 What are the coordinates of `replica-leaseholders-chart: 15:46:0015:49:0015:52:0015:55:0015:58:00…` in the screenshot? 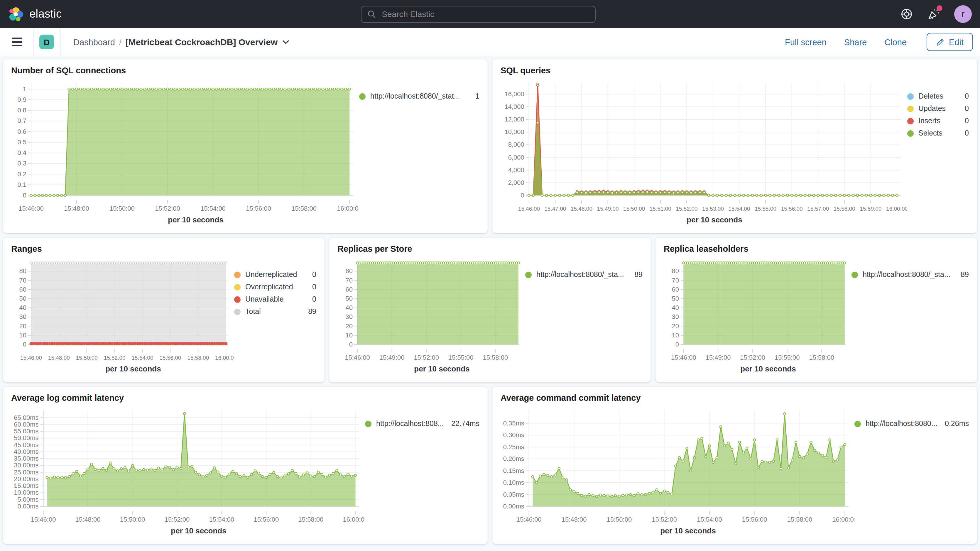 It's located at (758, 310).